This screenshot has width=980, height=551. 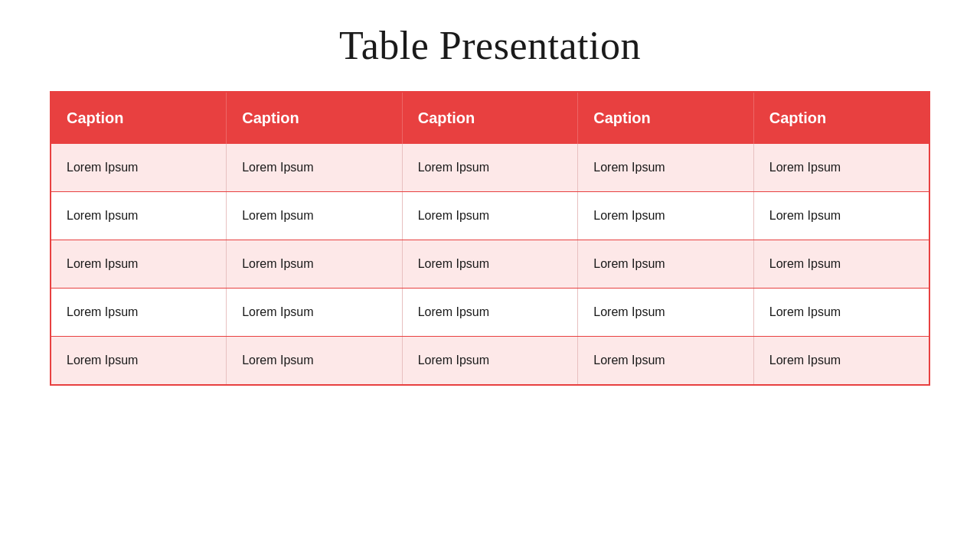 What do you see at coordinates (490, 118) in the screenshot?
I see `table-header: CaptionCaptionCaptionCaptionCaption` at bounding box center [490, 118].